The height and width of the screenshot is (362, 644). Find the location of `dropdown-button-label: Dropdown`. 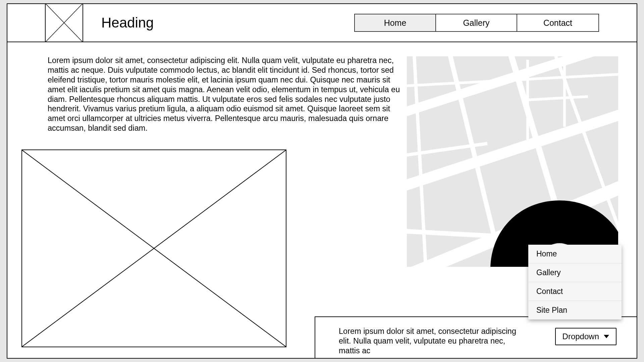

dropdown-button-label: Dropdown is located at coordinates (581, 337).